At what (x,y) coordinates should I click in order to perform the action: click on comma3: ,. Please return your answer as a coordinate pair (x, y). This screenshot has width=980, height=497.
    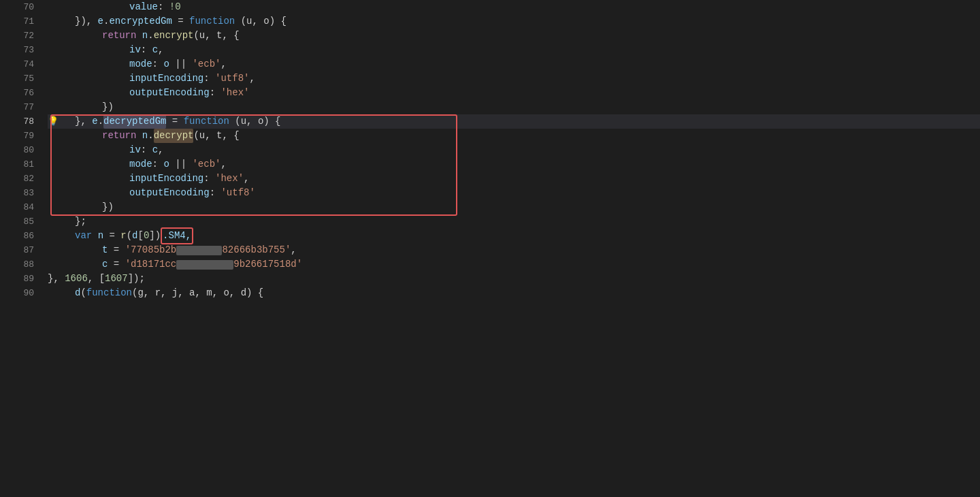
    Looking at the image, I should click on (223, 165).